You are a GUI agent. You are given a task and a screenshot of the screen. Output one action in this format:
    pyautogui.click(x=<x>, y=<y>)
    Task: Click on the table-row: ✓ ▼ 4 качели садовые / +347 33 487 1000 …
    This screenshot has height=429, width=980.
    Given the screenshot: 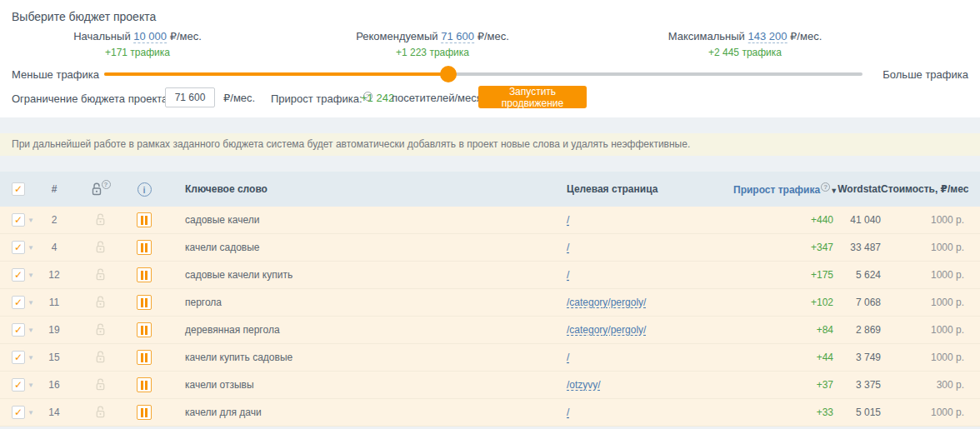 What is the action you would take?
    pyautogui.click(x=490, y=248)
    